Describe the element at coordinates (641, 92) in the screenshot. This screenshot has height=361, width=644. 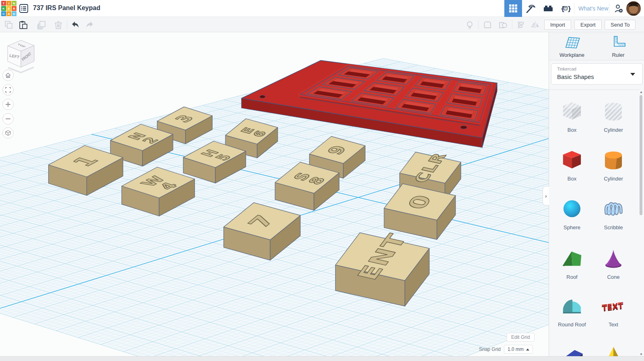
I see `scroll-up-icon: ▲` at that location.